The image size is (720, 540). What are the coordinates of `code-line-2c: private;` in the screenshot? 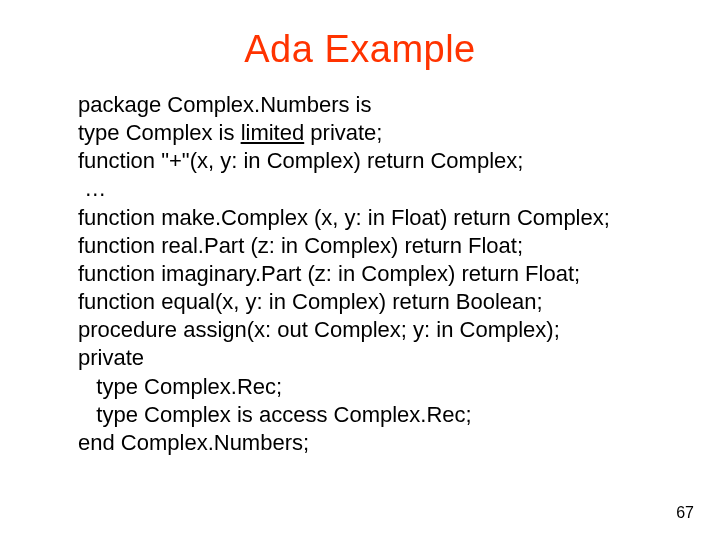 It's located at (343, 132).